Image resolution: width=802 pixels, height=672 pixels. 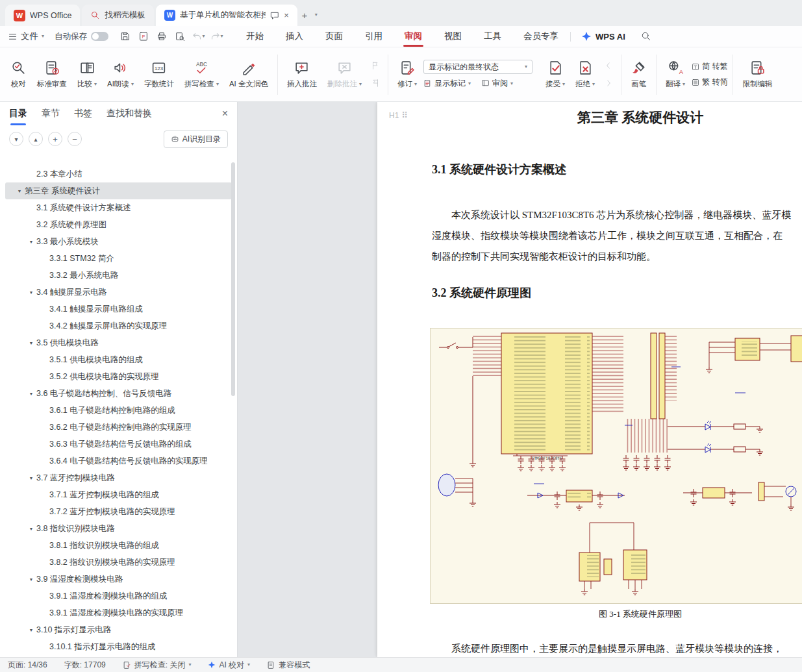 What do you see at coordinates (118, 258) in the screenshot?
I see `toc-item: 3.3.1 STM32 简介` at bounding box center [118, 258].